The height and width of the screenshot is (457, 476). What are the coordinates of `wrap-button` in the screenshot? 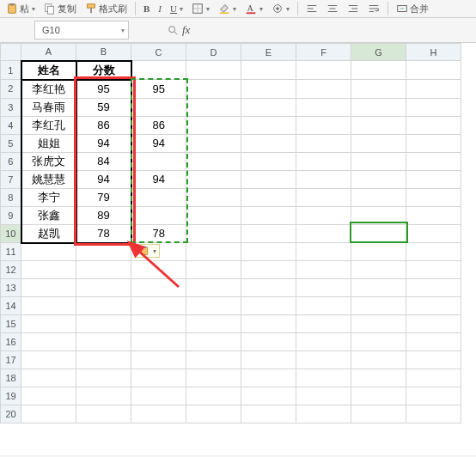 It's located at (374, 9).